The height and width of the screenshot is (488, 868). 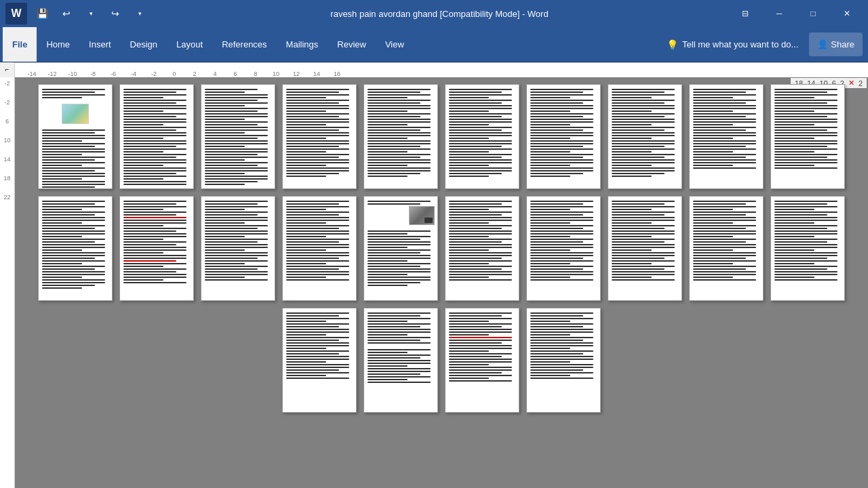 I want to click on ruler-numbers: -14 -12 -10 -8 -6 -4 -2 0 2 4 6 8 10 12 …, so click(x=181, y=70).